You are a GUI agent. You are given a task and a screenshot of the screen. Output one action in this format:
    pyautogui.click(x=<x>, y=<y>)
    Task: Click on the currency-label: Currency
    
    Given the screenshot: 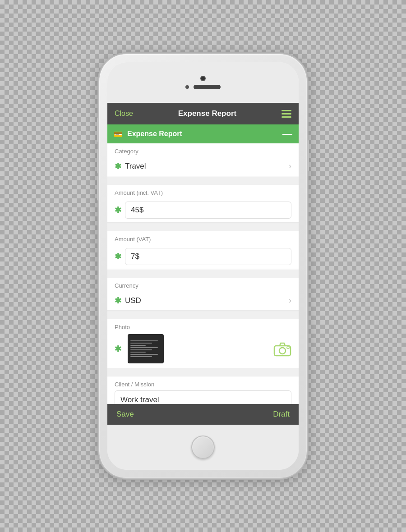 What is the action you would take?
    pyautogui.click(x=203, y=284)
    